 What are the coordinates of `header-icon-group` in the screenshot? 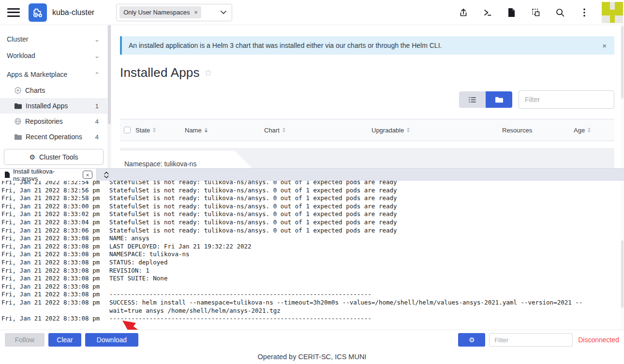 It's located at (523, 13).